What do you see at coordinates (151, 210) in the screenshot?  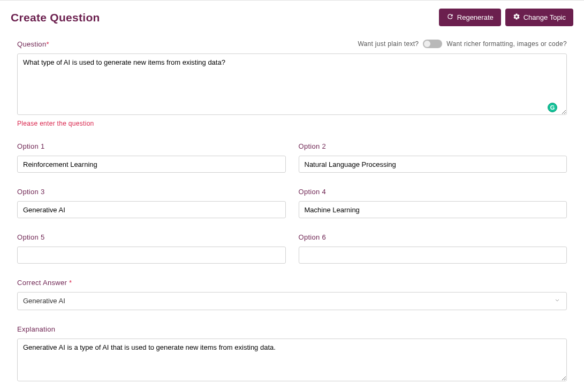 I see `option3-input` at bounding box center [151, 210].